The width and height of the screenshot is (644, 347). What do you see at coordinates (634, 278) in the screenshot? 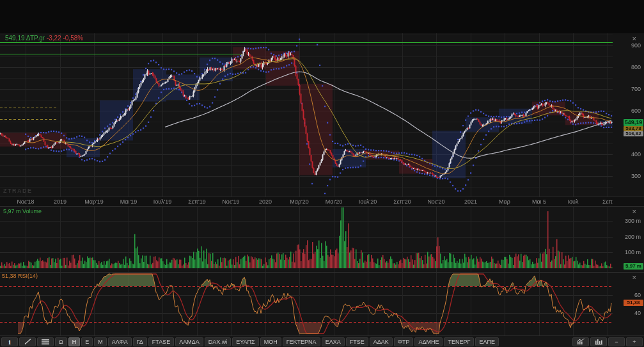
I see `rsi-pane-close-icon: ×` at bounding box center [634, 278].